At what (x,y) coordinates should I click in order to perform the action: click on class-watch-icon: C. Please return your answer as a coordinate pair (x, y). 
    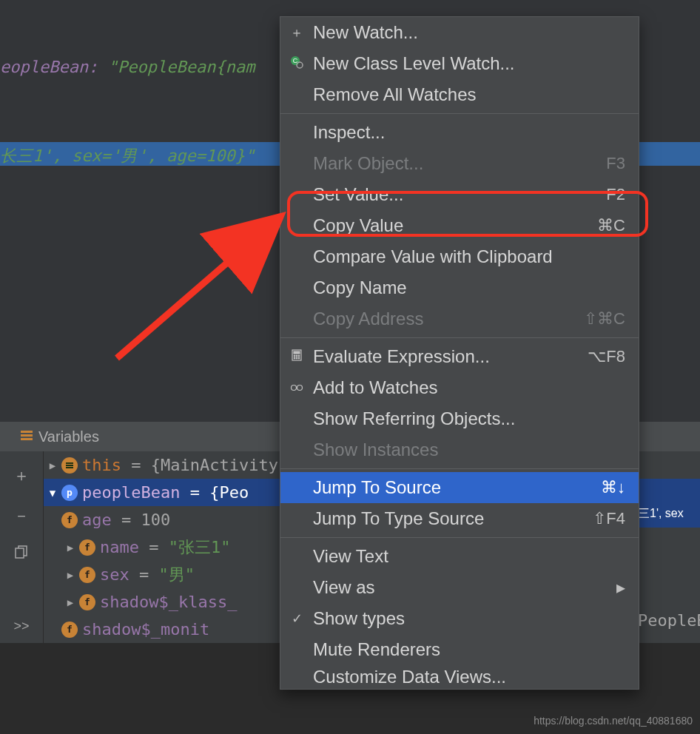
    Looking at the image, I should click on (297, 64).